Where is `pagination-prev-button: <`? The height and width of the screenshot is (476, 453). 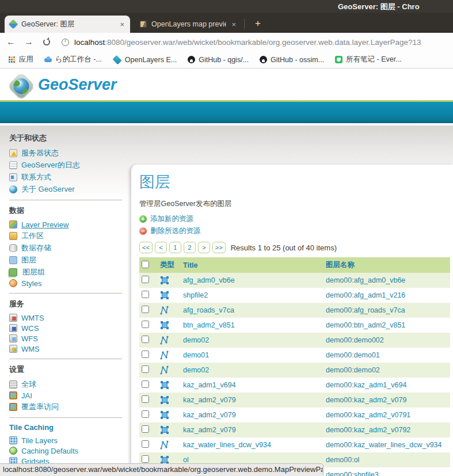 pagination-prev-button: < is located at coordinates (161, 247).